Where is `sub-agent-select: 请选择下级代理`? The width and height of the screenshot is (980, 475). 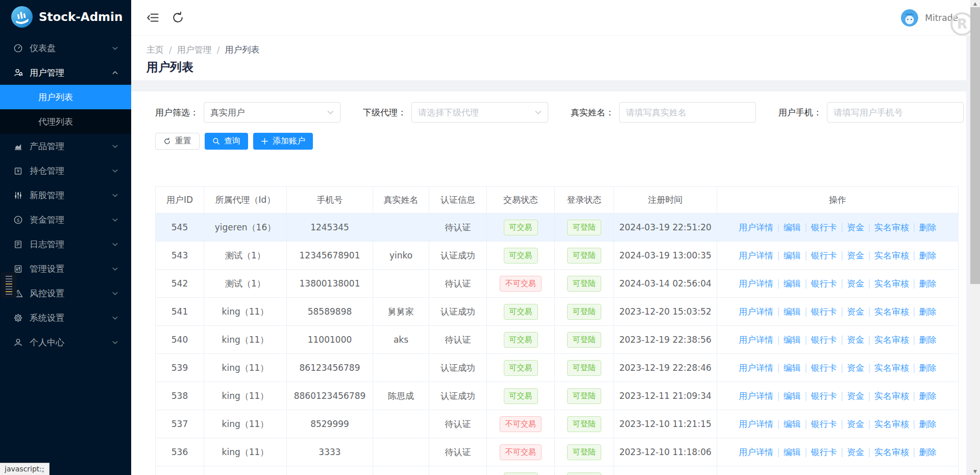 sub-agent-select: 请选择下级代理 is located at coordinates (480, 112).